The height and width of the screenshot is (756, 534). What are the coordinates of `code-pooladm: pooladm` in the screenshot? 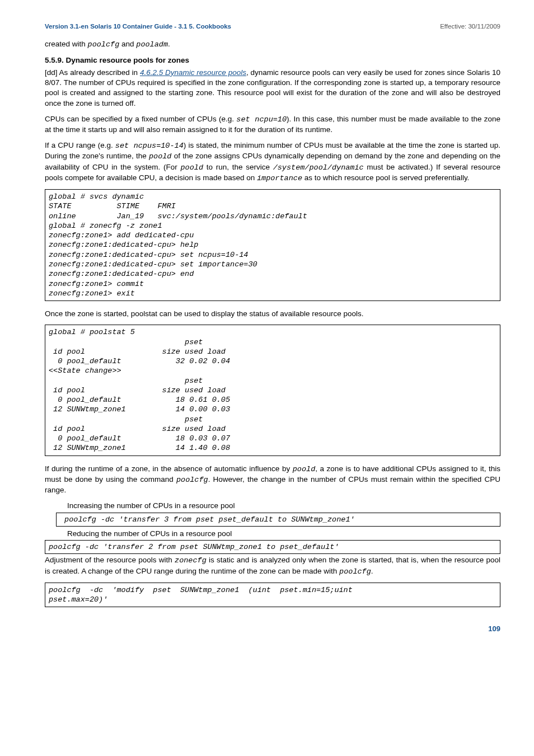 It's located at (152, 45).